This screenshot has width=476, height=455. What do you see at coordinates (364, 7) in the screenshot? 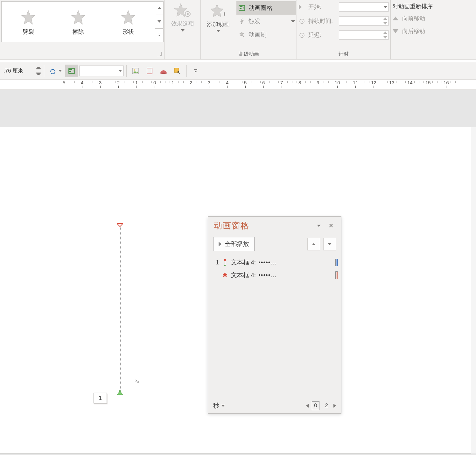
I see `start-input` at bounding box center [364, 7].